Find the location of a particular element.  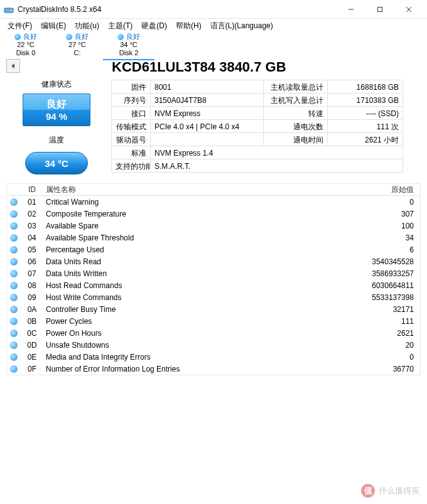

menu-disk: 硬盘(D) is located at coordinates (154, 26).